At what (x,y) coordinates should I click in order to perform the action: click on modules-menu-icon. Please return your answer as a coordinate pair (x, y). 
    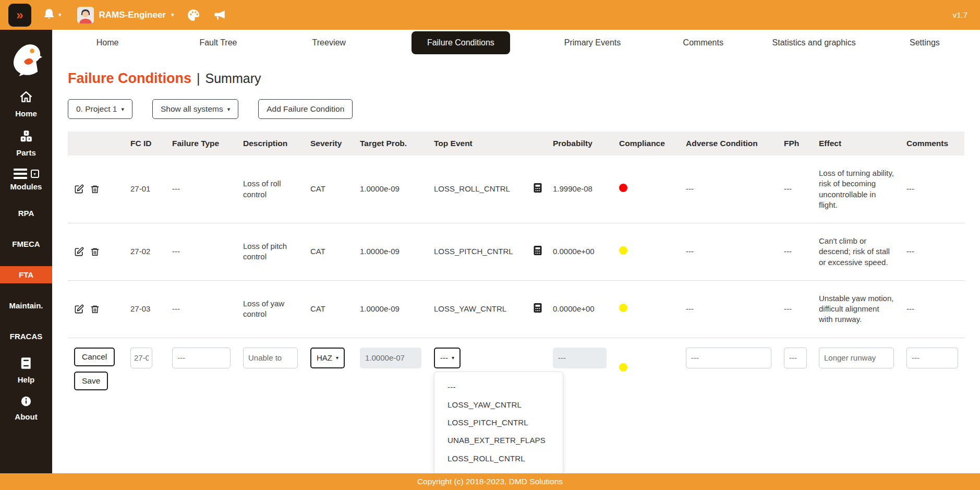
    Looking at the image, I should click on (20, 174).